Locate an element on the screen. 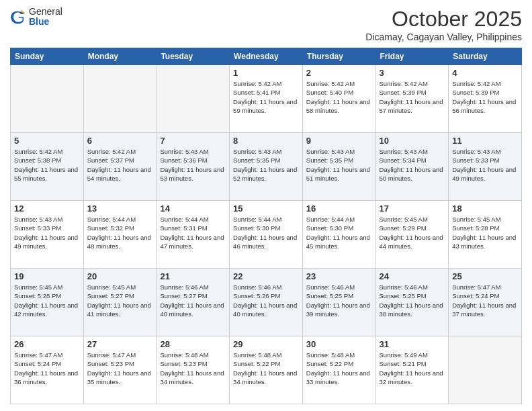 This screenshot has height=411, width=532. day-number: 20 is located at coordinates (120, 277).